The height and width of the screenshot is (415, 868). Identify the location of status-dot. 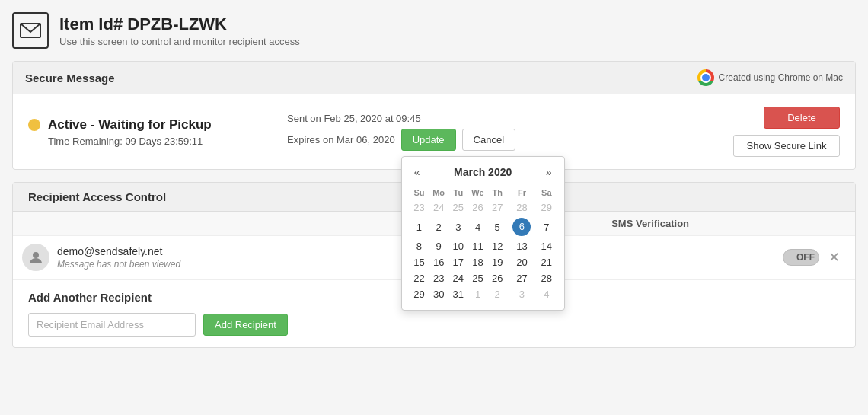
(34, 125).